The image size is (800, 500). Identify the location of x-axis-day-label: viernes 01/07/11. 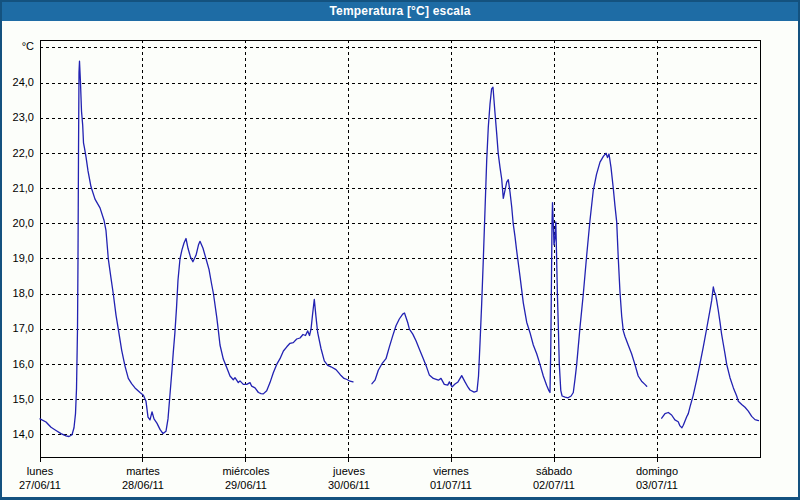
(451, 478).